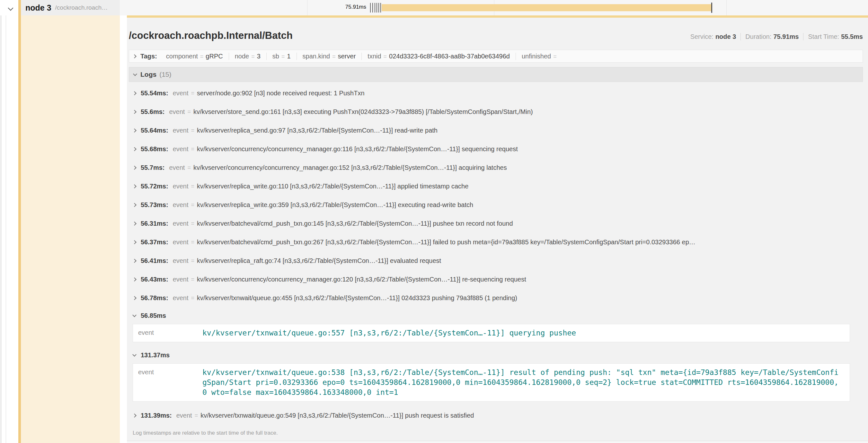  I want to click on tag-span-kind: span.kind=server, so click(330, 56).